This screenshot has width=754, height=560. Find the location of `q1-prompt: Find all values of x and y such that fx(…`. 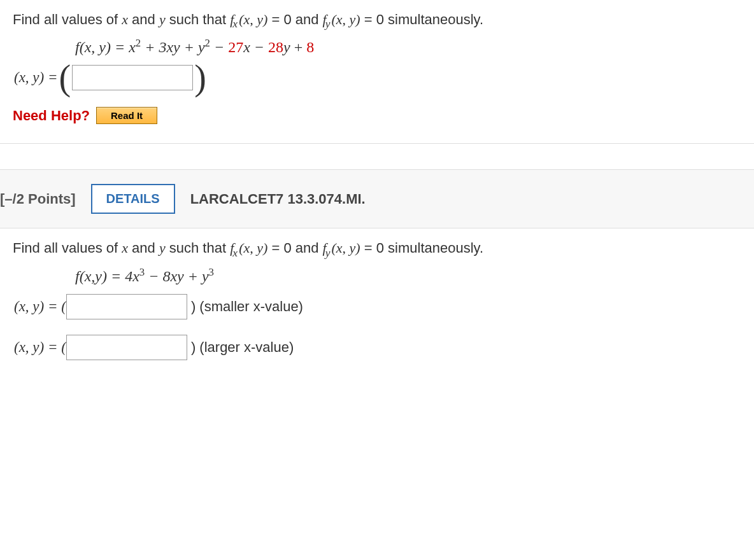

q1-prompt: Find all values of x and y such that fx(… is located at coordinates (377, 21).